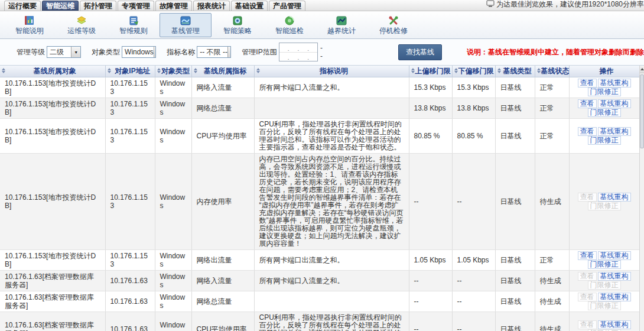  Describe the element at coordinates (223, 301) in the screenshot. I see `cell-metric: 网络总流量` at that location.